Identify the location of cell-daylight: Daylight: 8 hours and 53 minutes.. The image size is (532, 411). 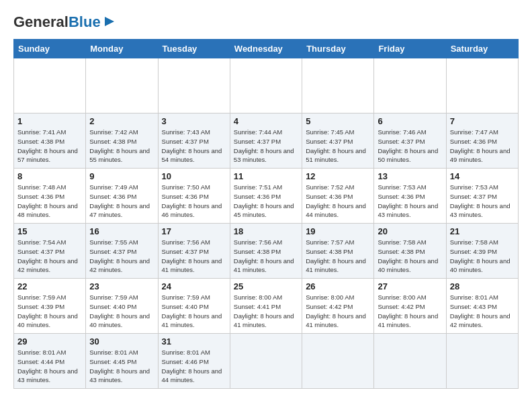
(264, 156).